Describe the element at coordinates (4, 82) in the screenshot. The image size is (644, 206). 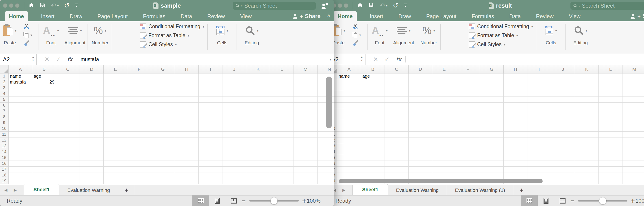
I see `row-header-2: 2` at that location.